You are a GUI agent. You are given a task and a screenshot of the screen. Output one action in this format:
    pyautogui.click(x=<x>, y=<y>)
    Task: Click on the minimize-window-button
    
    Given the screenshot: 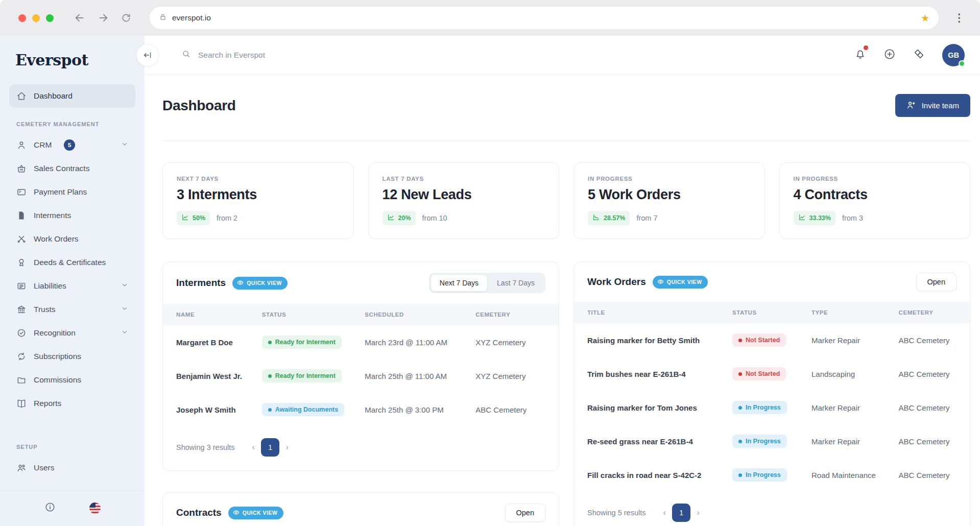 What is the action you would take?
    pyautogui.click(x=36, y=18)
    